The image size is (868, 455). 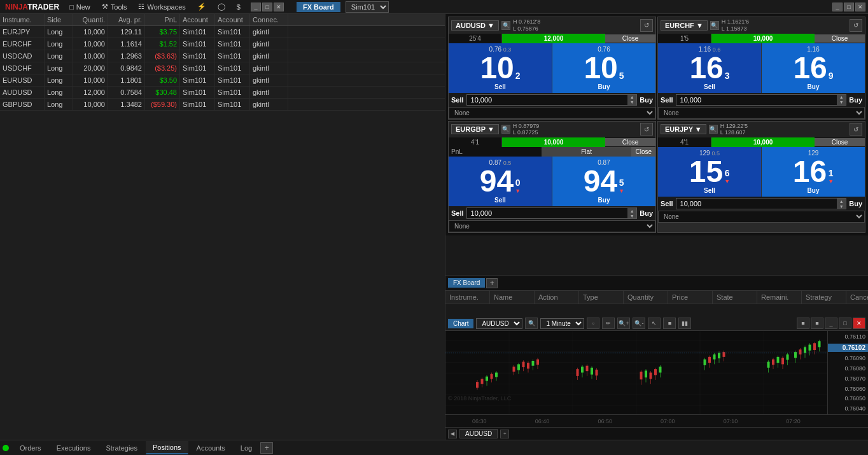 I want to click on chart-symbol-bottom: AUDUSD, so click(x=479, y=434).